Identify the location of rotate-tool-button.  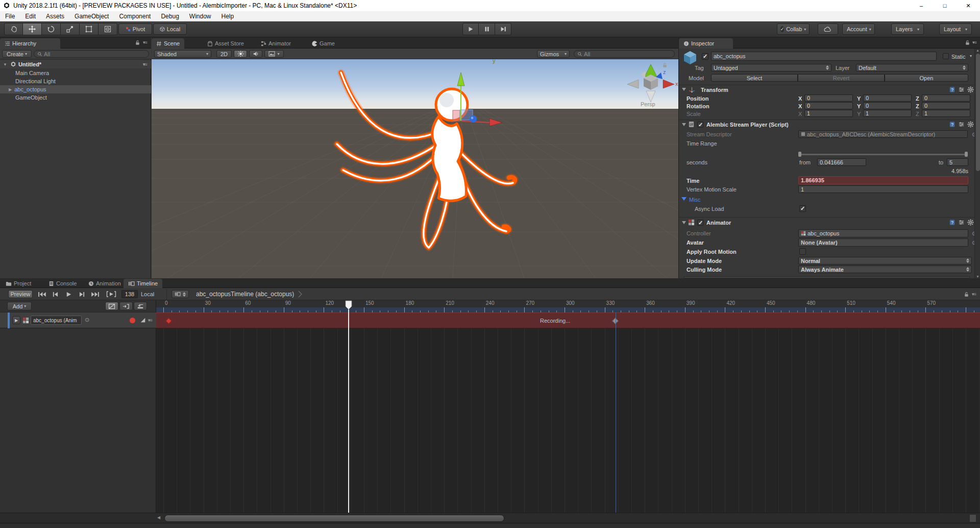
(51, 29).